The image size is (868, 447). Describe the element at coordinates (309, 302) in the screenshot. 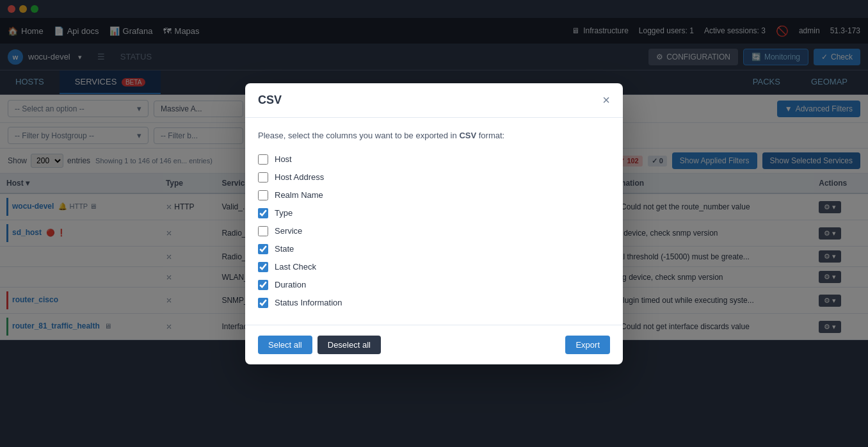

I see `label-col_status_info: Status Information` at that location.